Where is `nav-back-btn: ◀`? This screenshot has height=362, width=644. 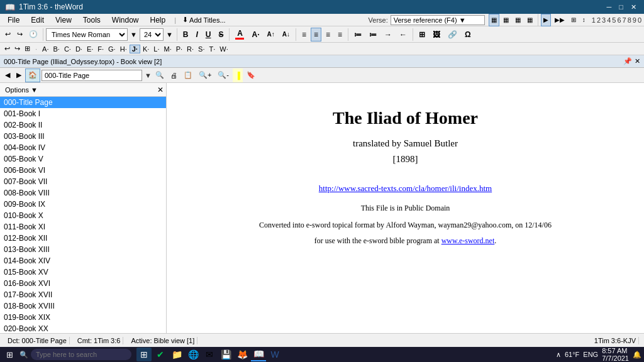 nav-back-btn: ◀ is located at coordinates (8, 75).